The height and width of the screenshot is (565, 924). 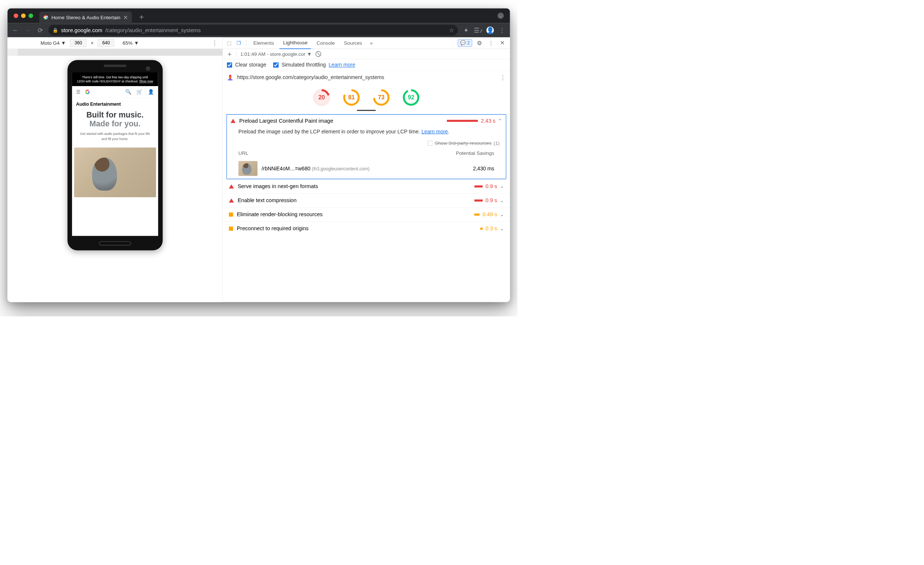 I want to click on gauge-accessibility: 81, so click(x=351, y=97).